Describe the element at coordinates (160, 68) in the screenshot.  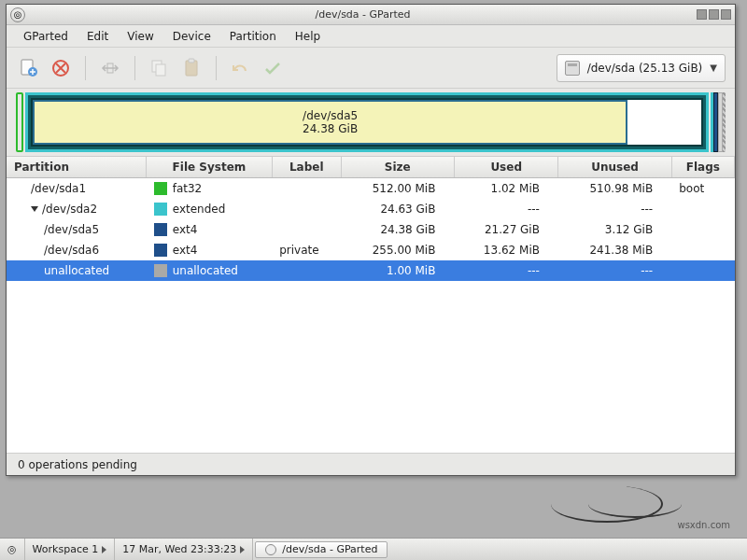
I see `copy-button` at that location.